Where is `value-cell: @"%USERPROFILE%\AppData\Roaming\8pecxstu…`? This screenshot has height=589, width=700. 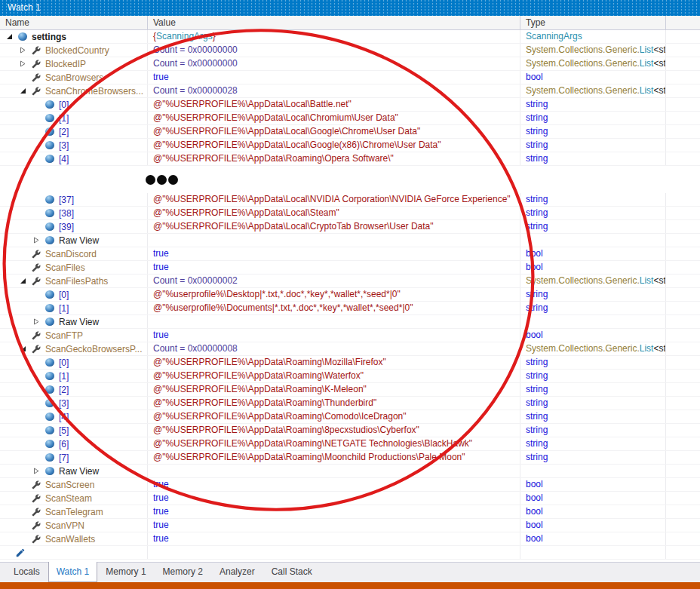
value-cell: @"%USERPROFILE%\AppData\Roaming\8pecxstu… is located at coordinates (334, 430).